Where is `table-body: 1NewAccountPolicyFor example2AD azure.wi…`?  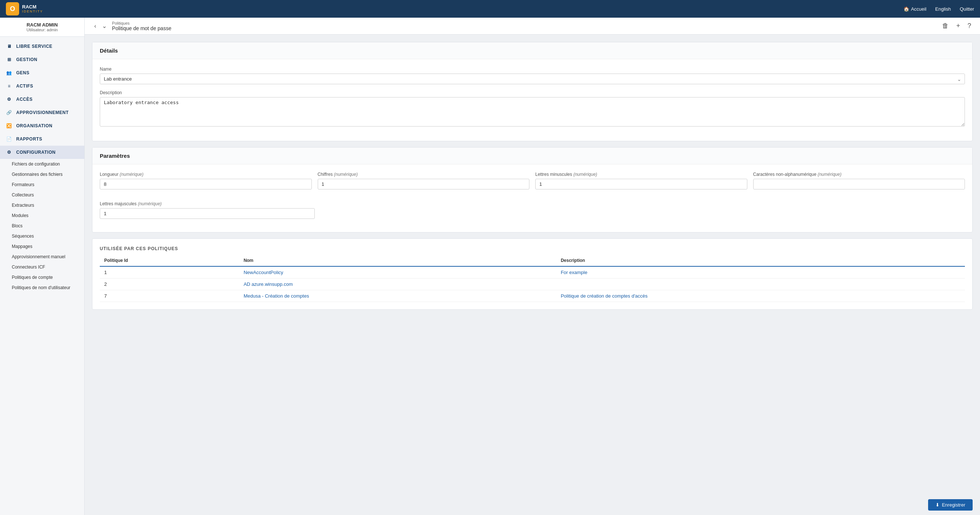
table-body: 1NewAccountPolicyFor example2AD azure.wi… is located at coordinates (532, 284).